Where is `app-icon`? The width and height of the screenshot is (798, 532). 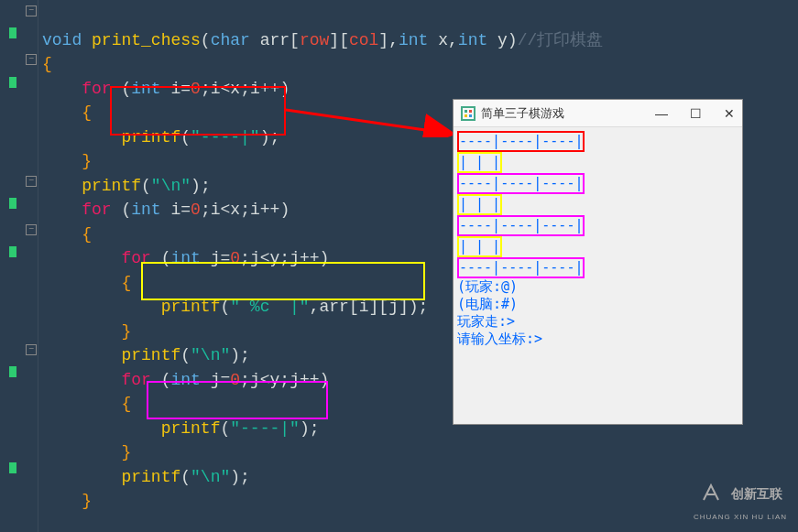 app-icon is located at coordinates (468, 114).